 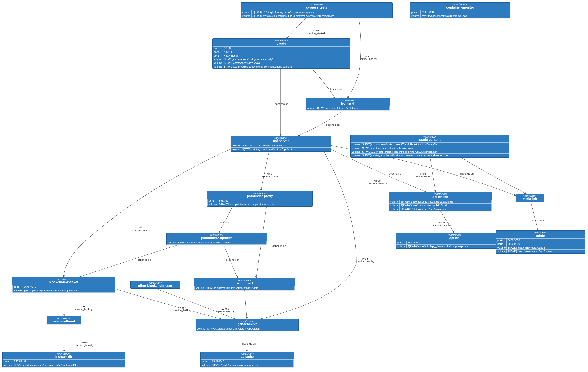 What do you see at coordinates (260, 203) in the screenshot?
I see `container-props: ports8081:80volume${PWD}/../../../pathfi…` at bounding box center [260, 203].